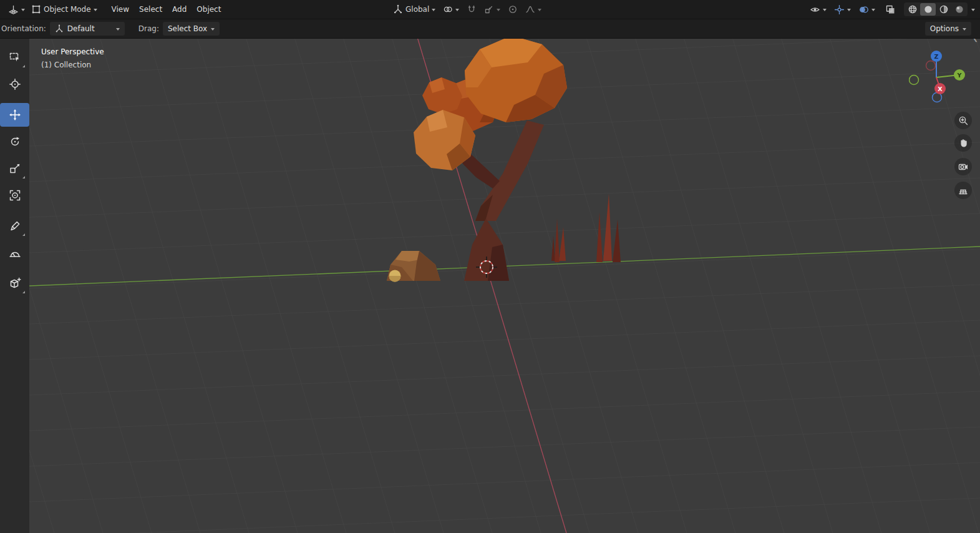 Image resolution: width=980 pixels, height=533 pixels. Describe the element at coordinates (451, 9) in the screenshot. I see `pivot-point-dropdown` at that location.